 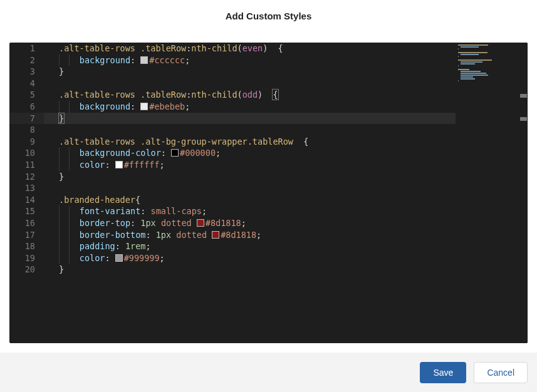 What do you see at coordinates (217, 142) in the screenshot?
I see `code-token: .alt-bg-group-wrapper.tableRow` at bounding box center [217, 142].